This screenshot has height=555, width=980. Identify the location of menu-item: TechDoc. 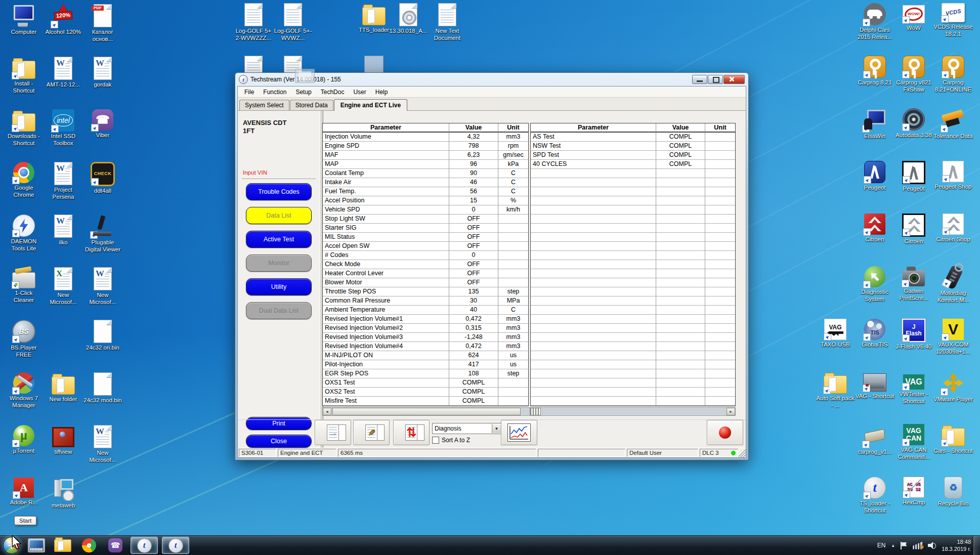
(333, 92).